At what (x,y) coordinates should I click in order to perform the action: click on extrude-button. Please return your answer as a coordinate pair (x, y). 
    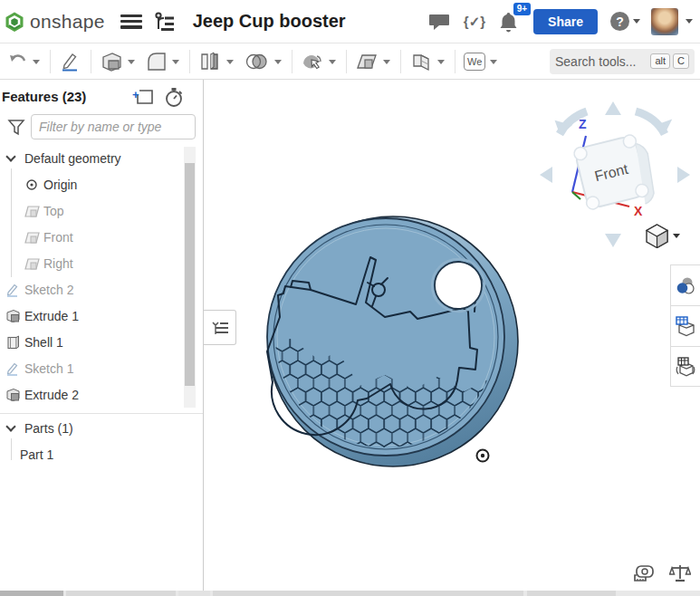
    Looking at the image, I should click on (118, 62).